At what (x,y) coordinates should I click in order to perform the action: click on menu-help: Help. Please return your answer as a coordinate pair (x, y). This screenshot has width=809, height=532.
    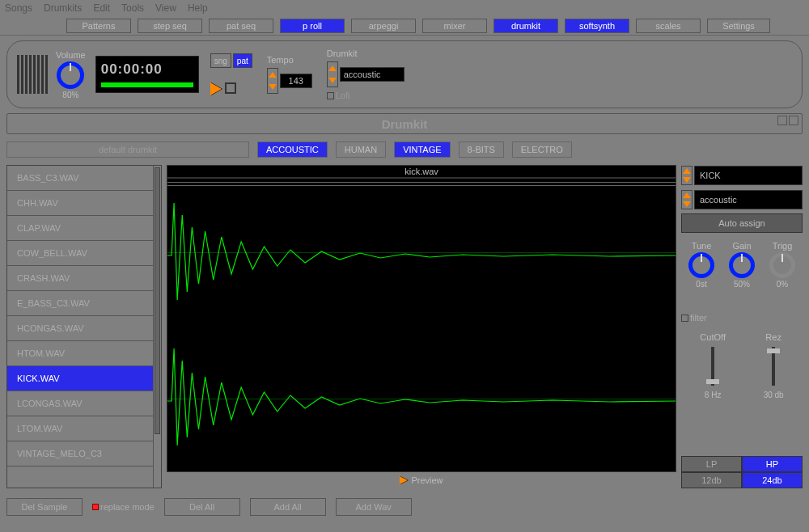
    Looking at the image, I should click on (197, 8).